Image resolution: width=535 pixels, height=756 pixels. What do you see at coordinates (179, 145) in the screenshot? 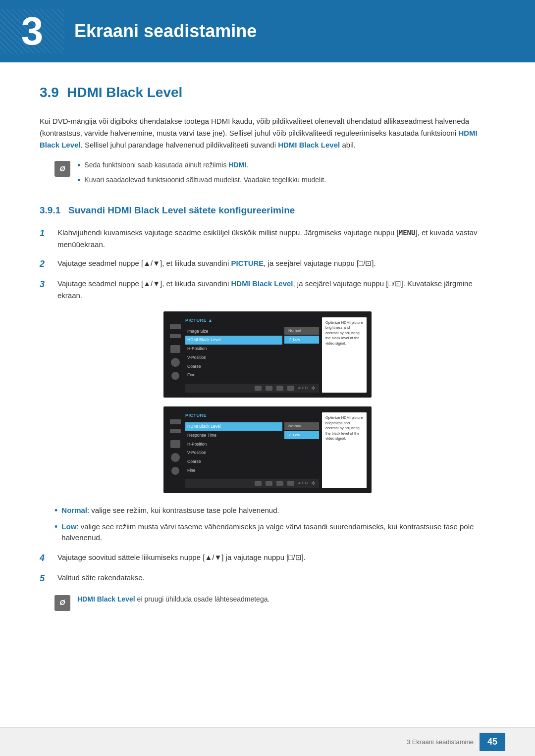
I see `body-text-middle: . Sellisel juhul parandage halvenenud pi…` at bounding box center [179, 145].